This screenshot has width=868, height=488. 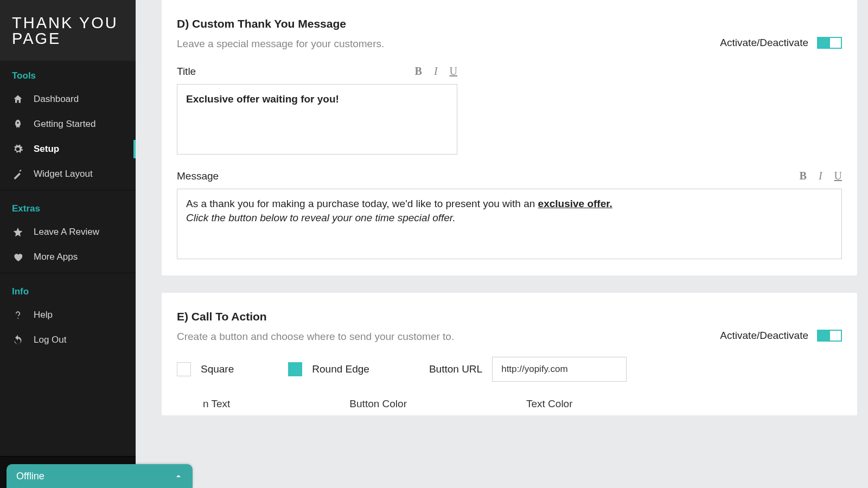 I want to click on sidebar-item-label: Leave A Review, so click(x=66, y=232).